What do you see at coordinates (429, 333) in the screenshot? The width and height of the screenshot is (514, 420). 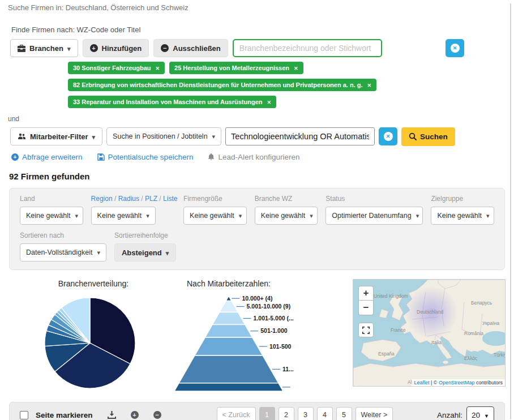 I see `results-map: United KingdomБеларусьDeutschlandУкраїна…` at bounding box center [429, 333].